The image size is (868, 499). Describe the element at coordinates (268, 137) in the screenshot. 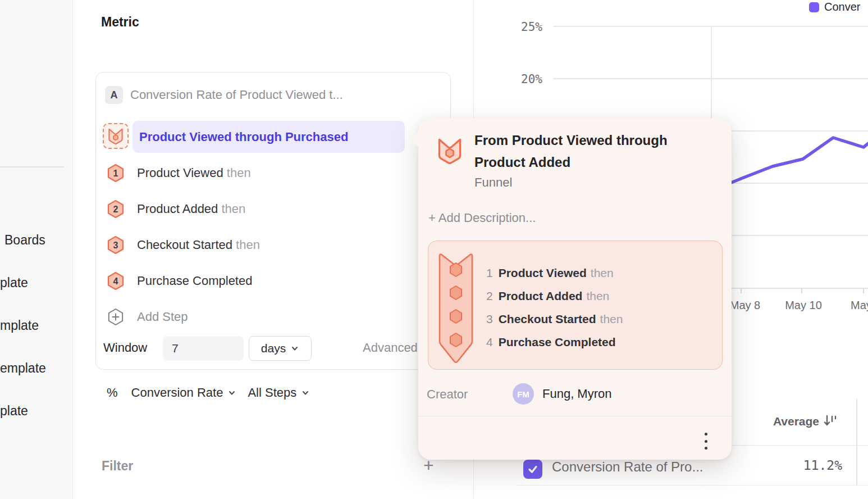

I see `selected-funnel-name: Product Viewed through Purchased` at that location.